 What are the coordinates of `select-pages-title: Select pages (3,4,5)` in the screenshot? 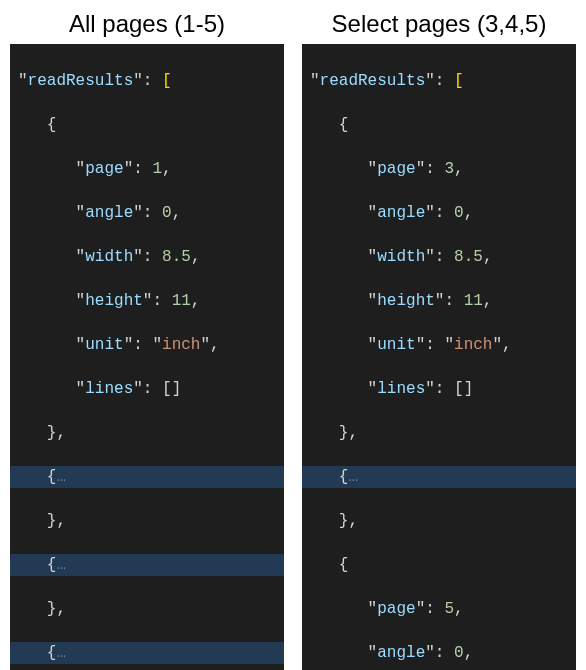 It's located at (439, 24).